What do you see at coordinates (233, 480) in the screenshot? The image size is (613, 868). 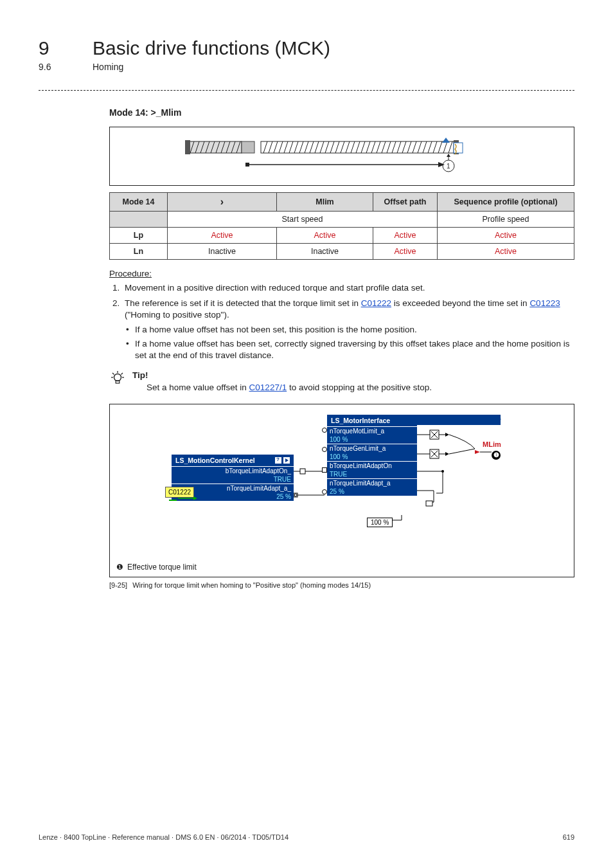 I see `fb1-val1: TRUE` at bounding box center [233, 480].